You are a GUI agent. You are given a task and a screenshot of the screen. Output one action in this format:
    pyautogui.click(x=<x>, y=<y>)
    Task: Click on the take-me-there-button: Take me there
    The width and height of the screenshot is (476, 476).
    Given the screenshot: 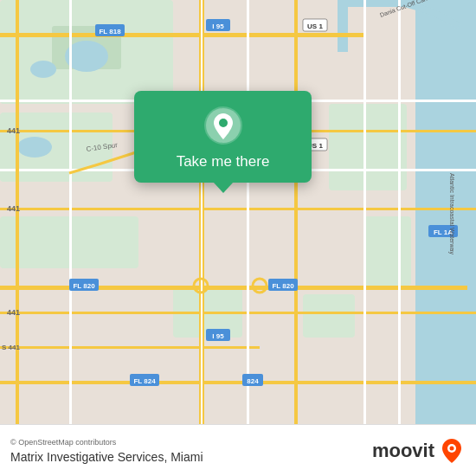 What is the action you would take?
    pyautogui.click(x=223, y=162)
    